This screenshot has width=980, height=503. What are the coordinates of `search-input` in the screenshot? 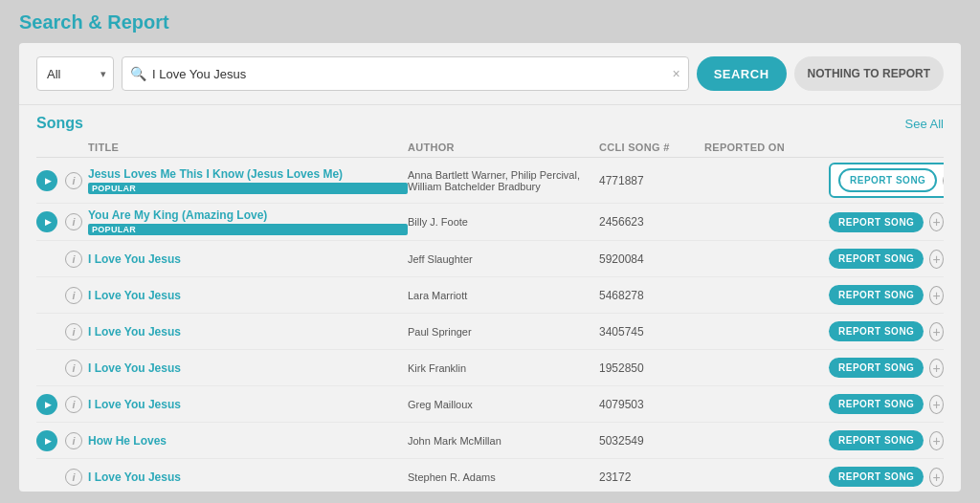 It's located at (410, 75).